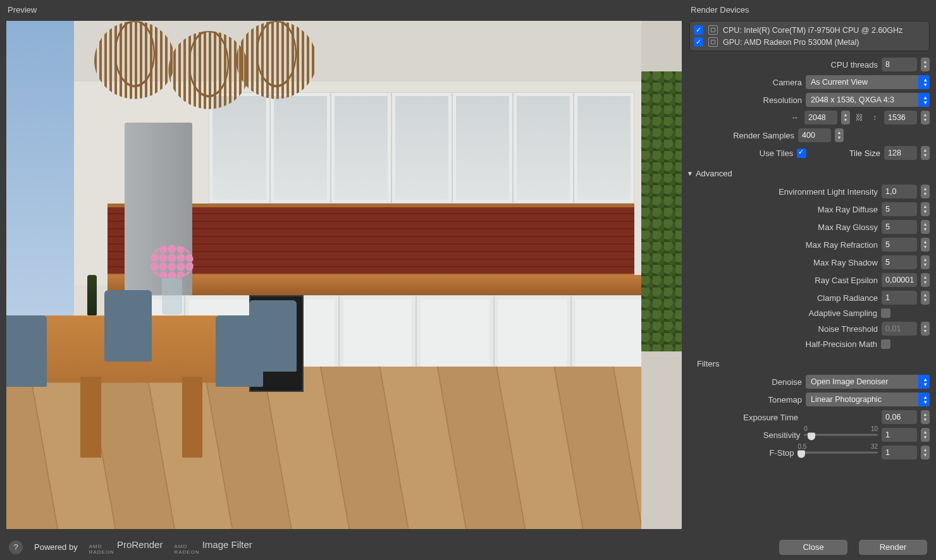  Describe the element at coordinates (899, 245) in the screenshot. I see `max-refraction-field: 5` at that location.